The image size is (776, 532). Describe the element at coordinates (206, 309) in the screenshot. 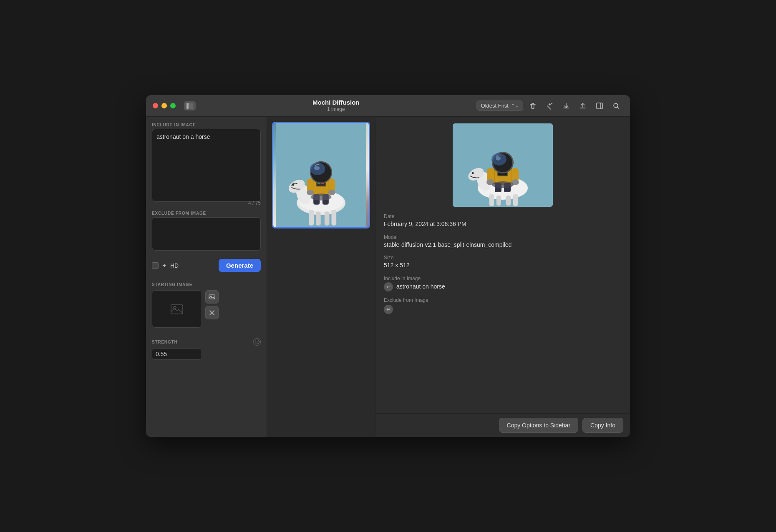

I see `starting-image-row` at that location.